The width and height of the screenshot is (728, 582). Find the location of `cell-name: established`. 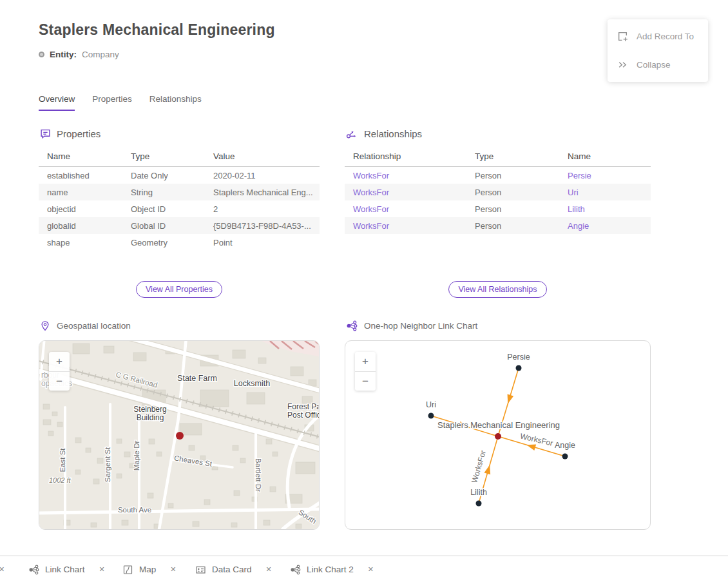

cell-name: established is located at coordinates (81, 175).